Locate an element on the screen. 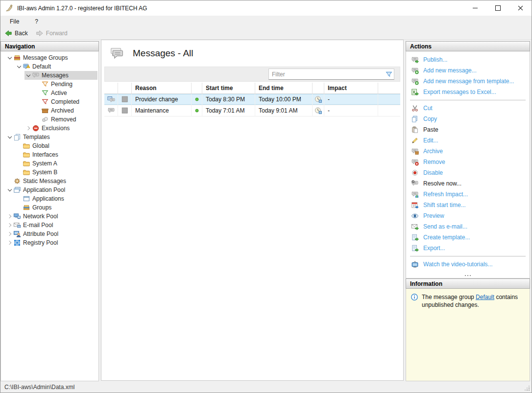 The image size is (532, 393). action-shift-start-time: Shift start time... is located at coordinates (468, 205).